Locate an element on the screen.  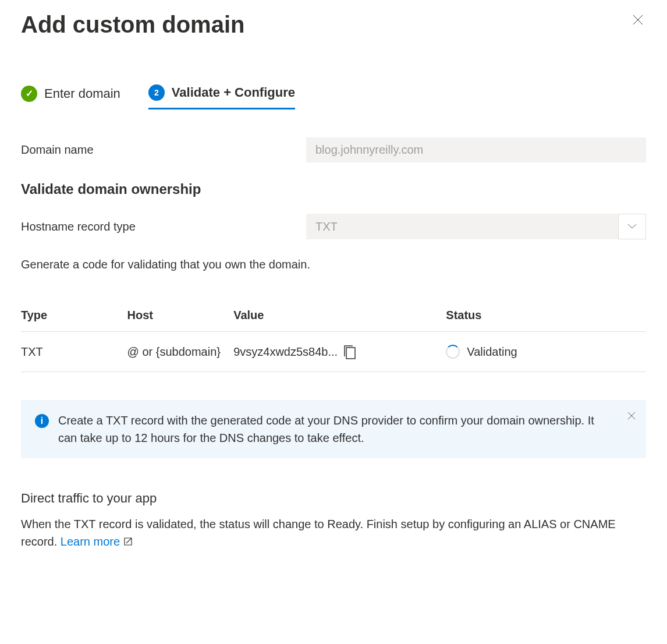
spinner-icon is located at coordinates (453, 352).